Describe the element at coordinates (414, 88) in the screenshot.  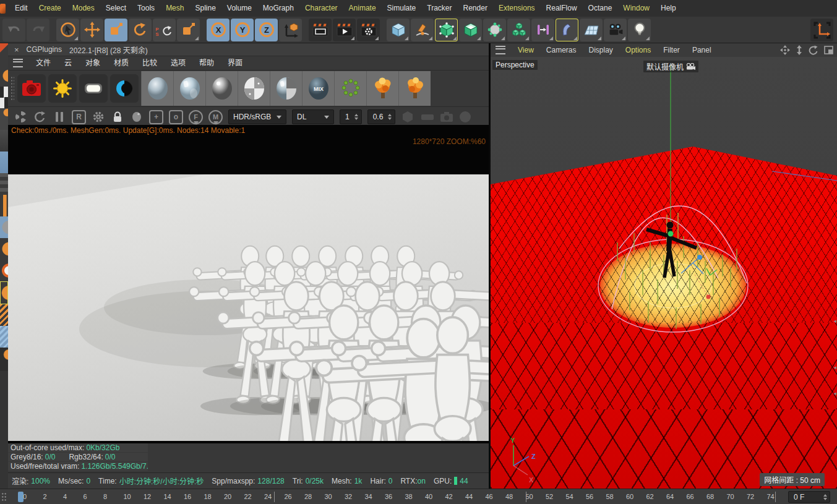
I see `octane-vdb-fire-button` at that location.